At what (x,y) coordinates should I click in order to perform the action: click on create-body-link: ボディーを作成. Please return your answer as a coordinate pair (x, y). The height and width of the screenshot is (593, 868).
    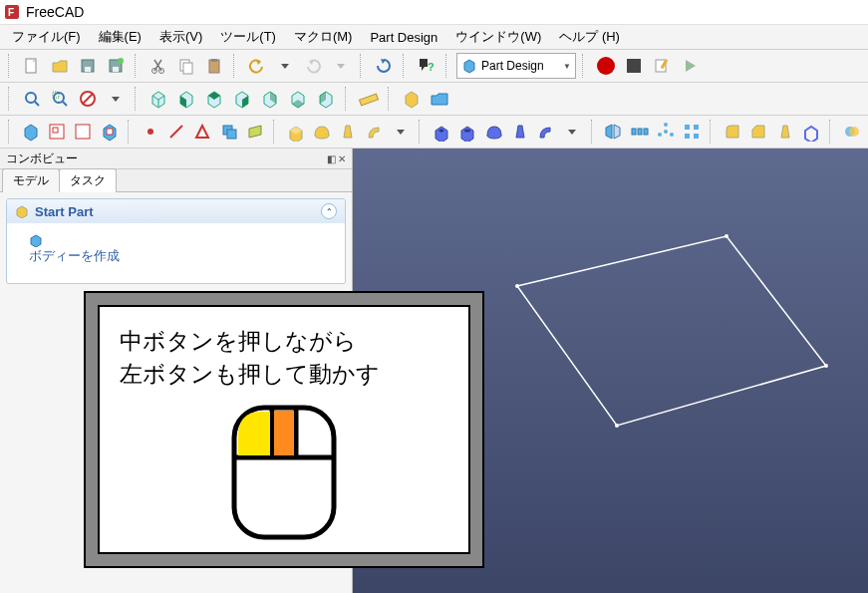
    Looking at the image, I should click on (74, 255).